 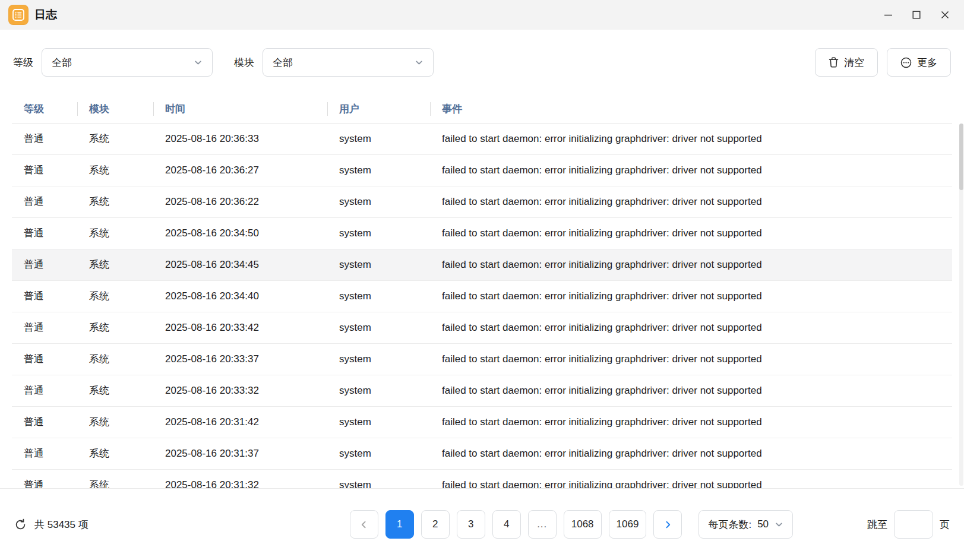 I want to click on column-header-user: 用户, so click(x=379, y=109).